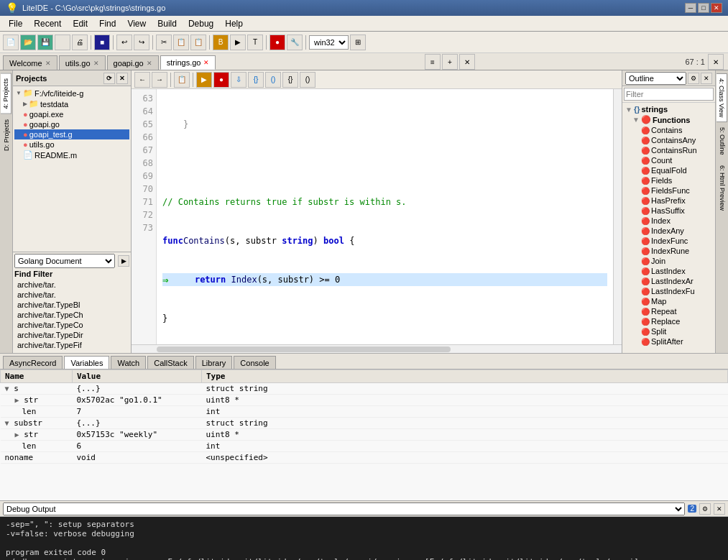 The image size is (728, 560). I want to click on editor-copy2: 📋, so click(182, 80).